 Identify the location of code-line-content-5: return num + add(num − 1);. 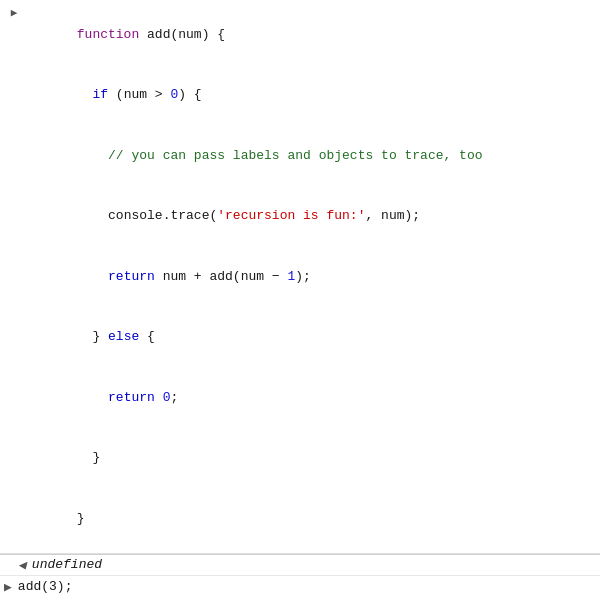
(314, 276).